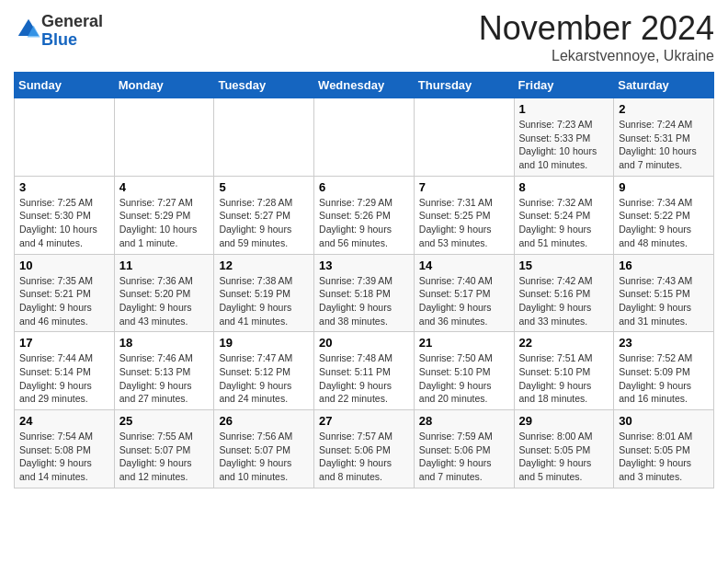 Image resolution: width=728 pixels, height=563 pixels. What do you see at coordinates (364, 449) in the screenshot?
I see `calendar-cell: 27Sunrise: 7:57 AMSunset: 5:06 PMDayligh…` at bounding box center [364, 449].